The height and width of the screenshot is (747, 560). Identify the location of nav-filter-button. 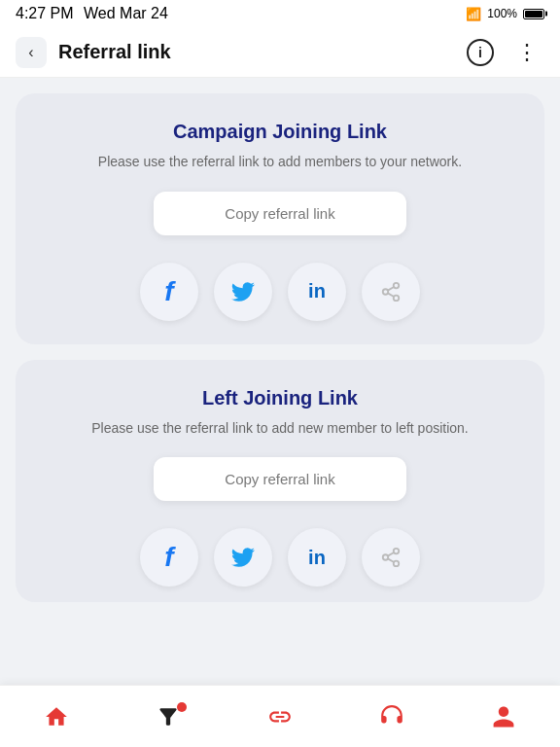
(168, 717).